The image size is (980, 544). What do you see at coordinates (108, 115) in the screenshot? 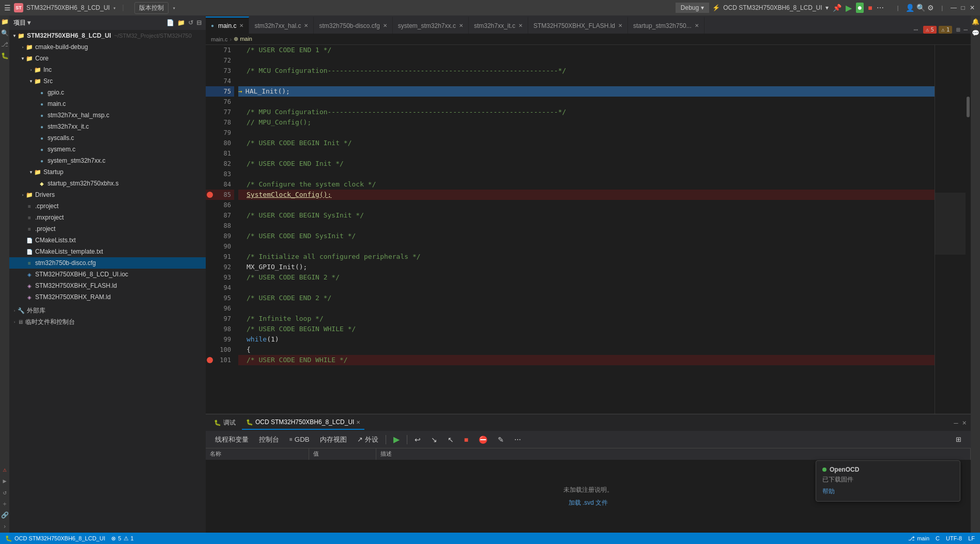
I see `tree-item-hal-msp: ● stm32h7xx_hal_msp.c` at bounding box center [108, 115].